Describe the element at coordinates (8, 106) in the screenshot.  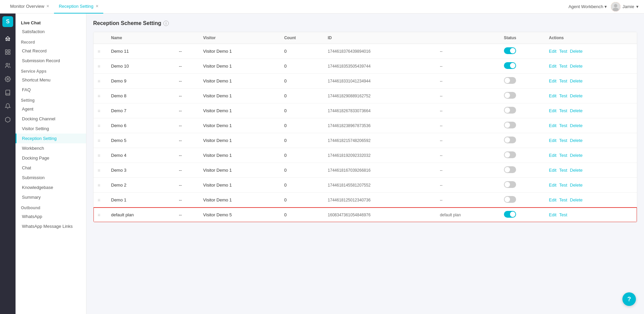
I see `bell-icon-btn` at that location.